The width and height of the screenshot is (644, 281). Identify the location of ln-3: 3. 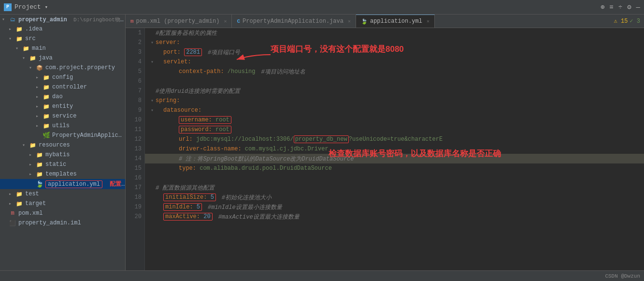
(135, 52).